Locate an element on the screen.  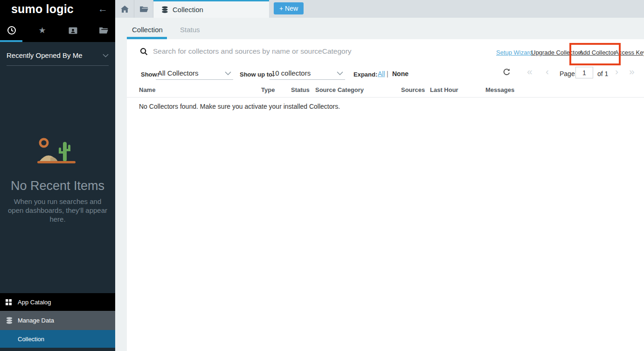
column-header-last-hour: Last Hour is located at coordinates (444, 90).